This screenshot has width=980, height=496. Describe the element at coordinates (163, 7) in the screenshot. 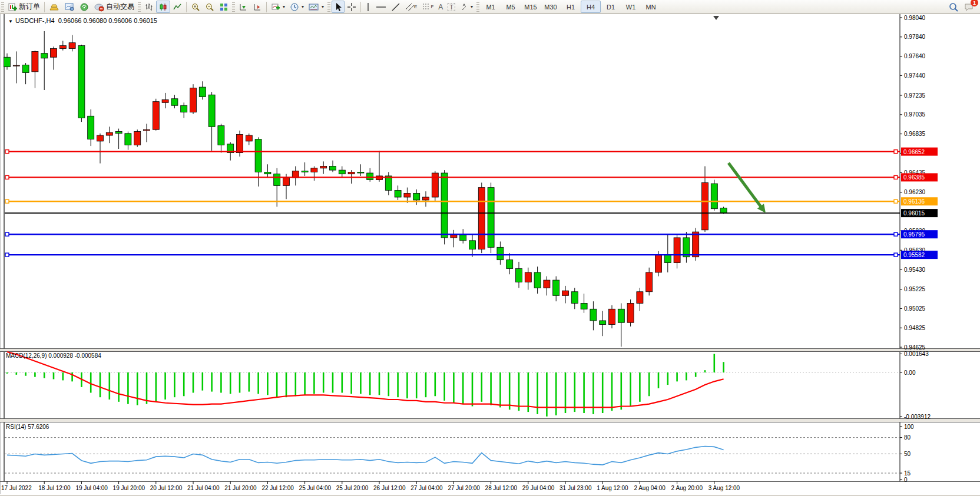

I see `candlestick-chart-icon` at that location.